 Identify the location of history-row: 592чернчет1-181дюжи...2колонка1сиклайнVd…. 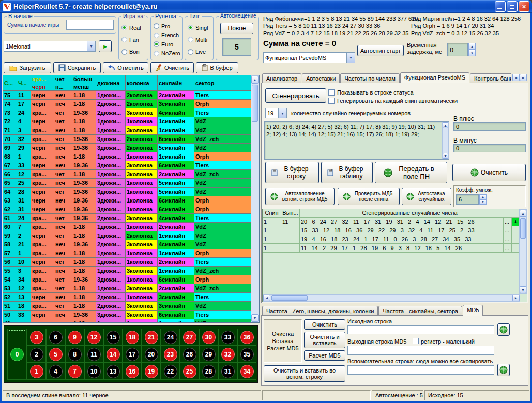
(131, 236).